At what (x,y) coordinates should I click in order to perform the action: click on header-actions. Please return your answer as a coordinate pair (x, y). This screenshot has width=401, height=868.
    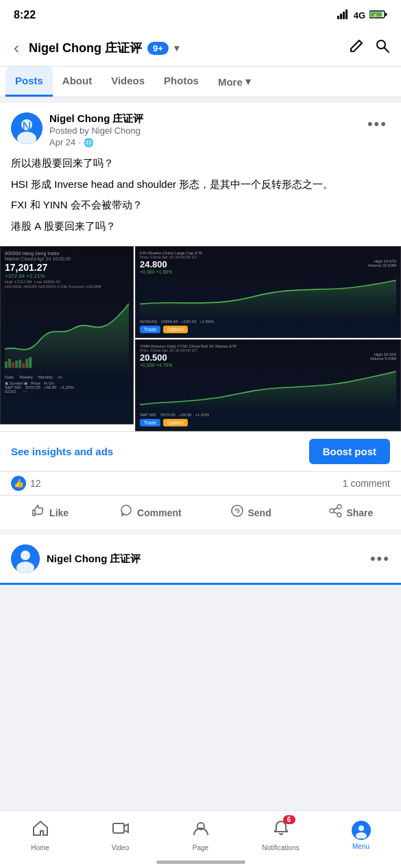
    Looking at the image, I should click on (369, 48).